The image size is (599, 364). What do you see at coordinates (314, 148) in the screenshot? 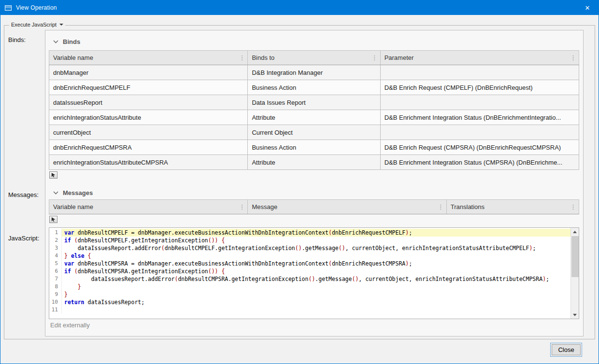
I see `table-row: dnbEnrichRequestCMPSRABusiness ActionD&B…` at bounding box center [314, 148].